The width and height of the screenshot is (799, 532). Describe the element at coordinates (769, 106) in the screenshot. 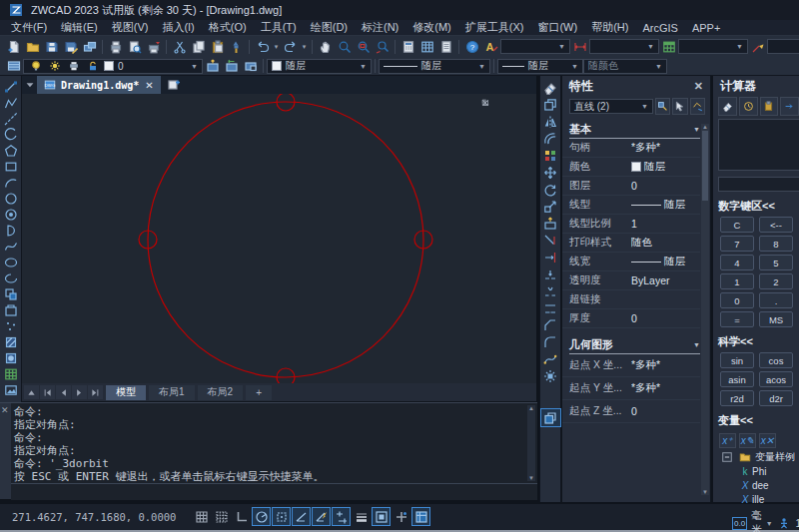

I see `paste-value-icon` at that location.